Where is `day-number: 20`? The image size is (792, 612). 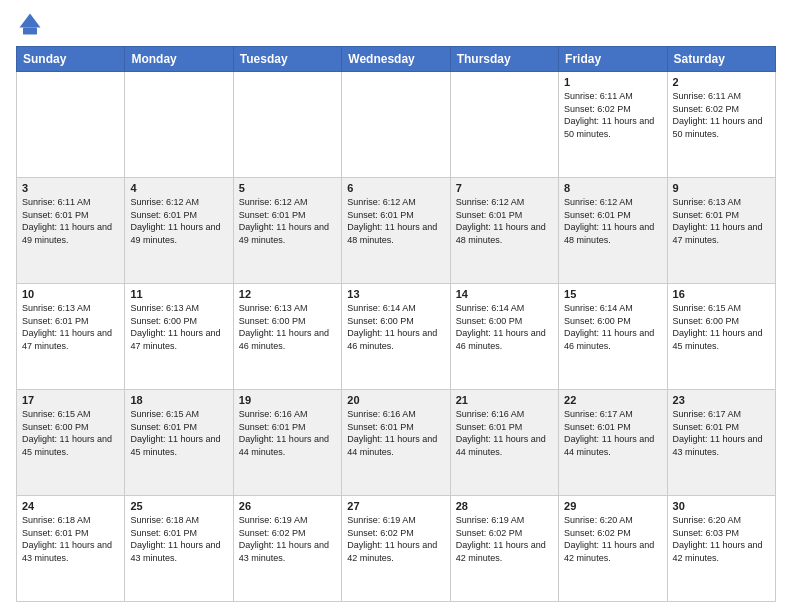
day-number: 20 is located at coordinates (396, 400).